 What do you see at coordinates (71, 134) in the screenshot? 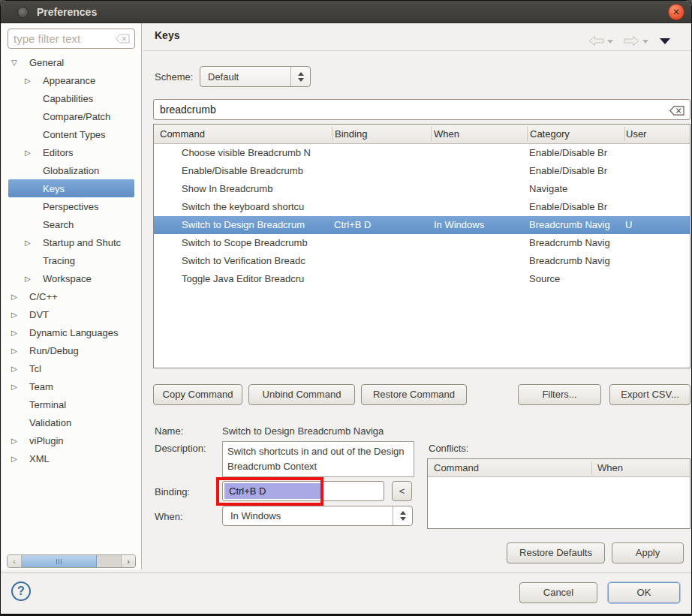
I see `sidebar-item-content-types: Content Types` at bounding box center [71, 134].